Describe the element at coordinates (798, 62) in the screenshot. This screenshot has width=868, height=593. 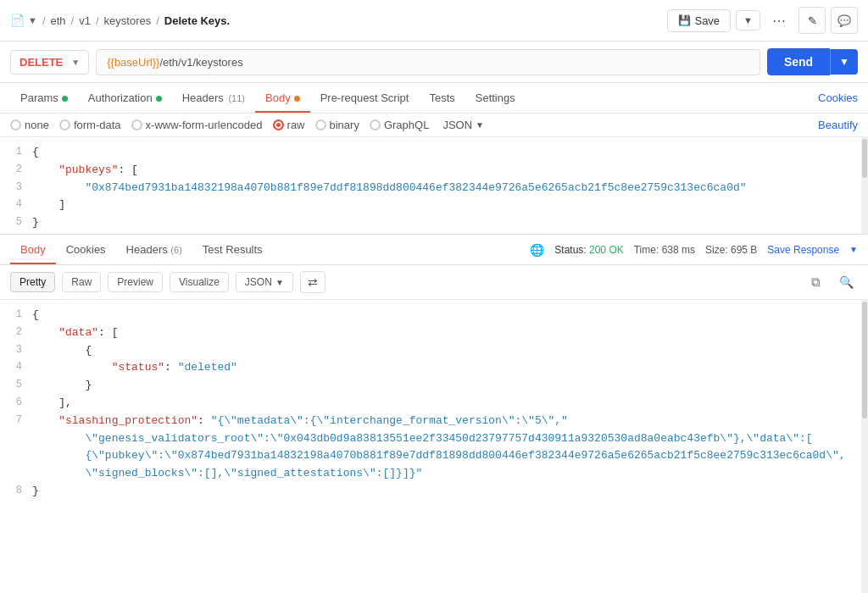
I see `send-button: Send` at that location.